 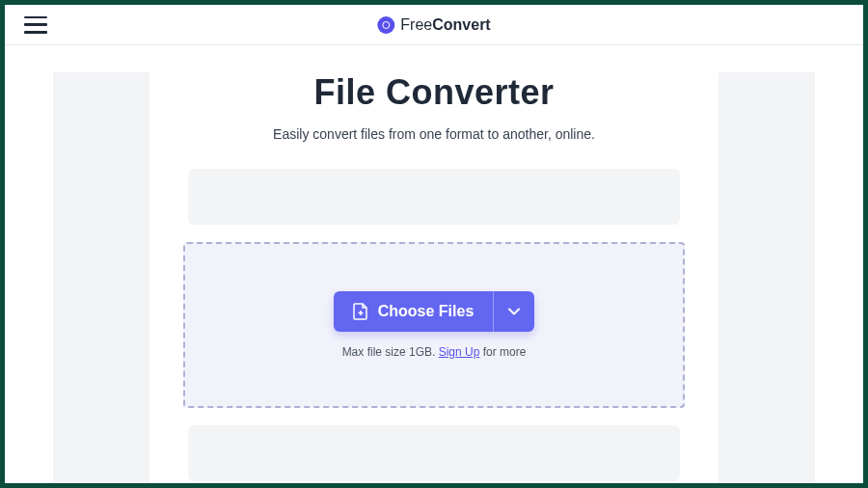 What do you see at coordinates (514, 312) in the screenshot?
I see `choose-files-dropdown-button` at bounding box center [514, 312].